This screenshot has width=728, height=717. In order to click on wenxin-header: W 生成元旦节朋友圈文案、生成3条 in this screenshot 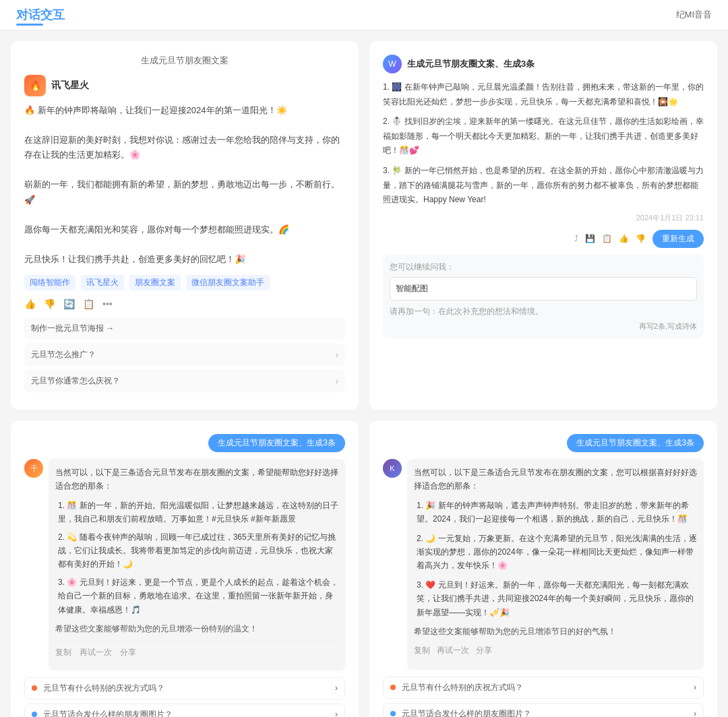, I will do `click(458, 64)`.